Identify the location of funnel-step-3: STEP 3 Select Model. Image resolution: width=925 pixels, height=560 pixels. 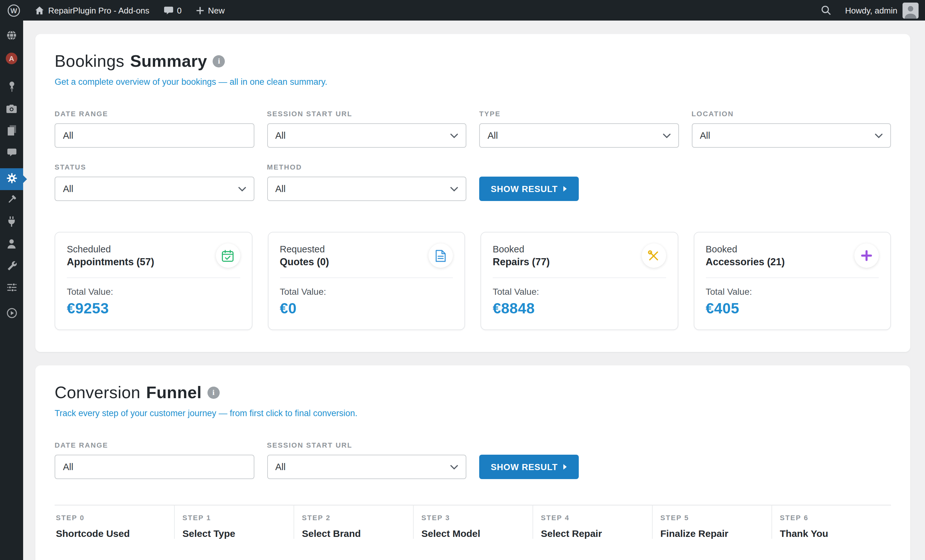
(473, 522).